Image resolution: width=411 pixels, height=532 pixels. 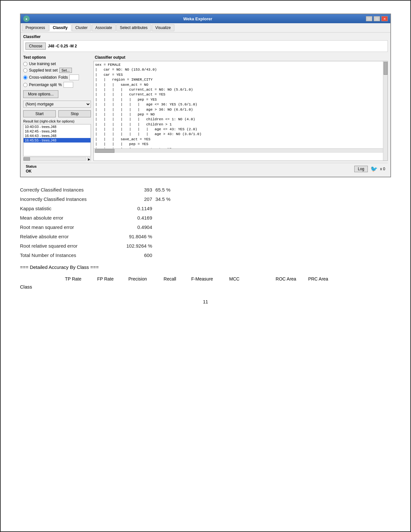 I want to click on detailed-accuracy-section: === Detailed Accuracy By Class === TP Ra…, so click(x=206, y=277).